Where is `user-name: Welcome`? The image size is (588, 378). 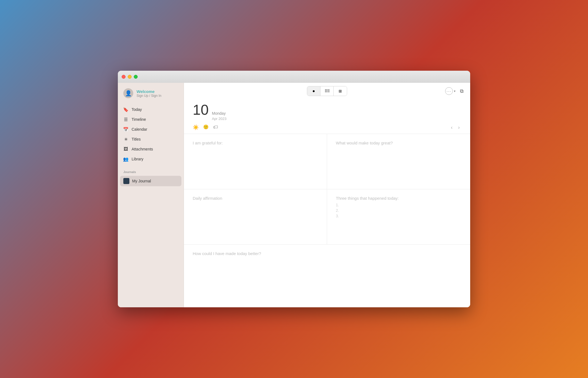
user-name: Welcome is located at coordinates (149, 91).